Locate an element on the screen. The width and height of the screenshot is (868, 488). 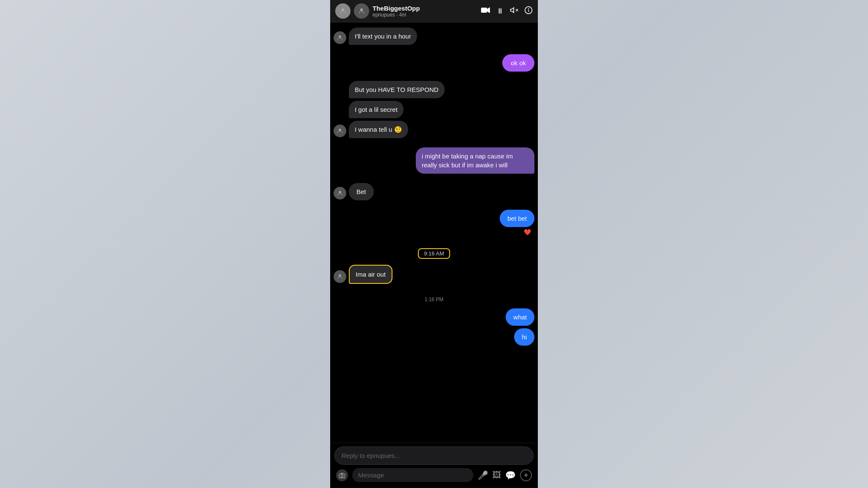
camera-icon is located at coordinates (342, 475).